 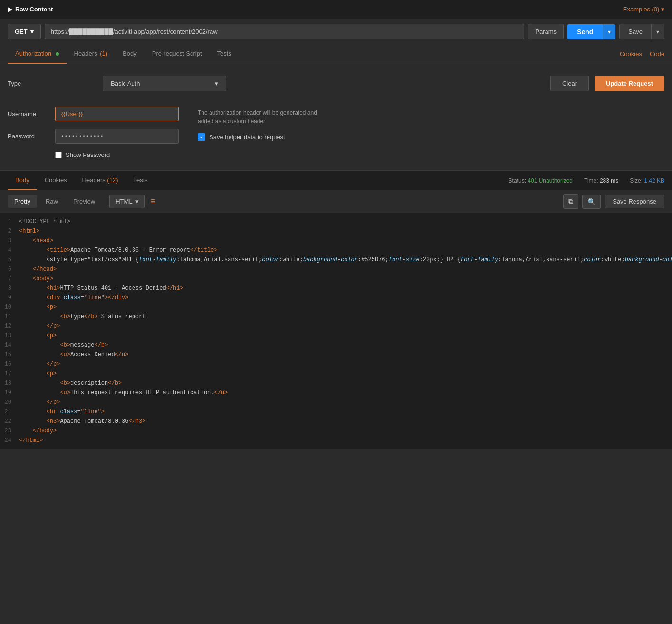 What do you see at coordinates (336, 421) in the screenshot?
I see `code-line: 22 <h3>Apache Tomcat/8.0.36</h3>` at bounding box center [336, 421].